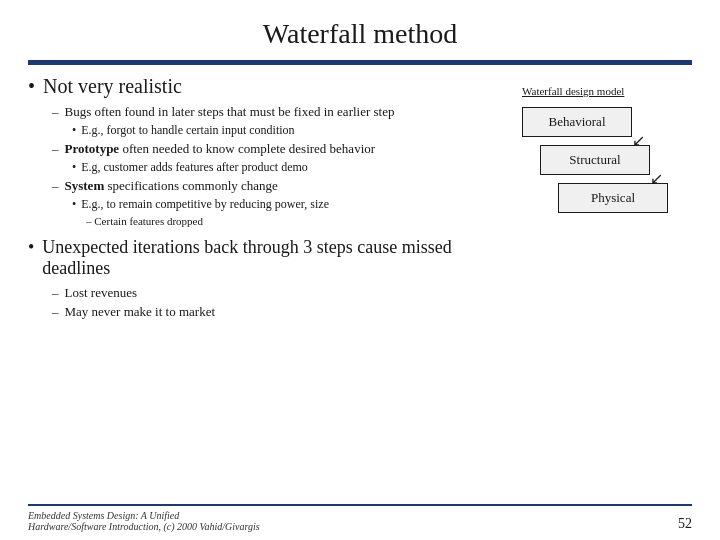 The image size is (720, 540). What do you see at coordinates (144, 221) in the screenshot?
I see `sub-sub-sub-item-1-text: – Certain features dropped` at bounding box center [144, 221].